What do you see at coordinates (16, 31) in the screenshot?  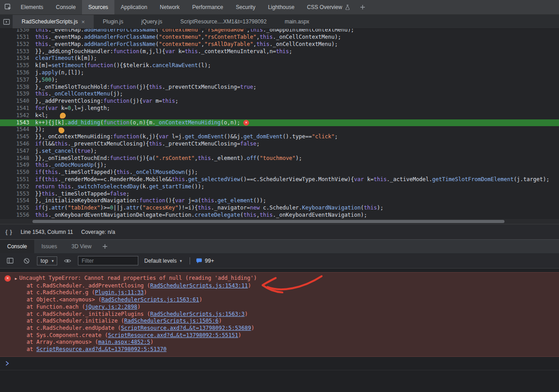 I see `line-number: 1530` at bounding box center [16, 31].